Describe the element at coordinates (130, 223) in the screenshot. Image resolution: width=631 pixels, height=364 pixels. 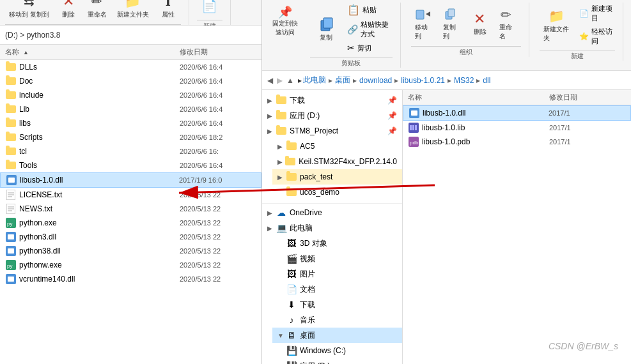
I see `list-item: py python.exe 2020/5/13 22` at that location.